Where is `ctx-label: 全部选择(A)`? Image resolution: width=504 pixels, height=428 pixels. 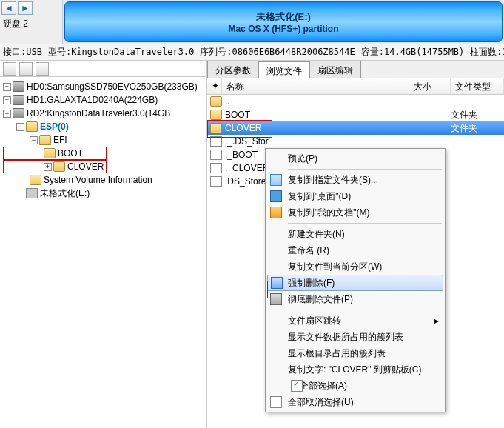
ctx-label: 全部选择(A) is located at coordinates (323, 387).